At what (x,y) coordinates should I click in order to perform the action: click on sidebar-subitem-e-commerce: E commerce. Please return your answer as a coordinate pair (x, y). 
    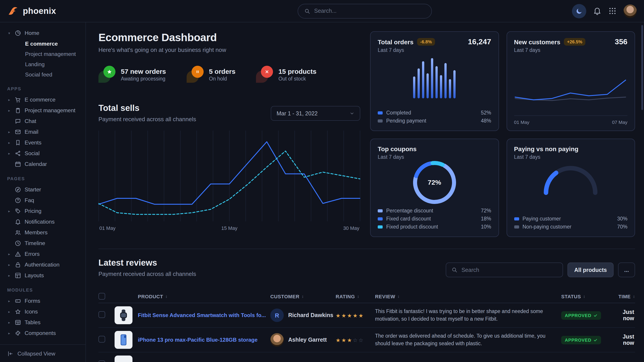
    Looking at the image, I should click on (43, 43).